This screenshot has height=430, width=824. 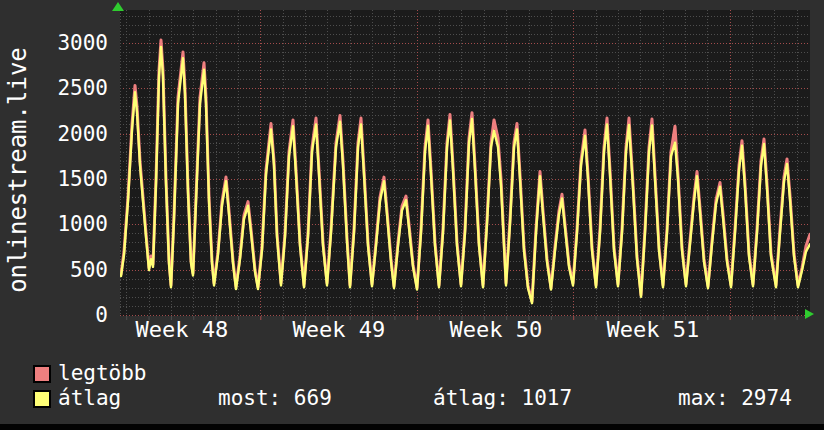 I want to click on stat-average: átlag: 1017, so click(x=502, y=398).